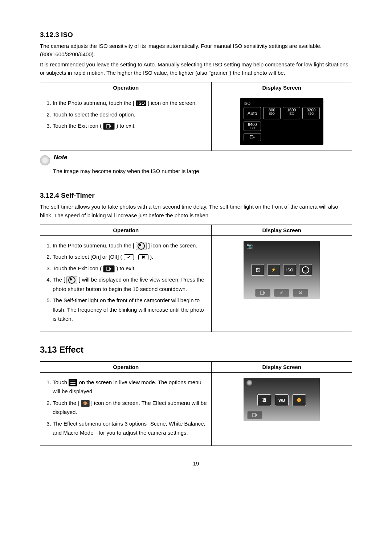 This screenshot has height=554, width=392. Describe the element at coordinates (196, 50) in the screenshot. I see `iso-para1: The camera adjusts the ISO sensitivity o…` at that location.